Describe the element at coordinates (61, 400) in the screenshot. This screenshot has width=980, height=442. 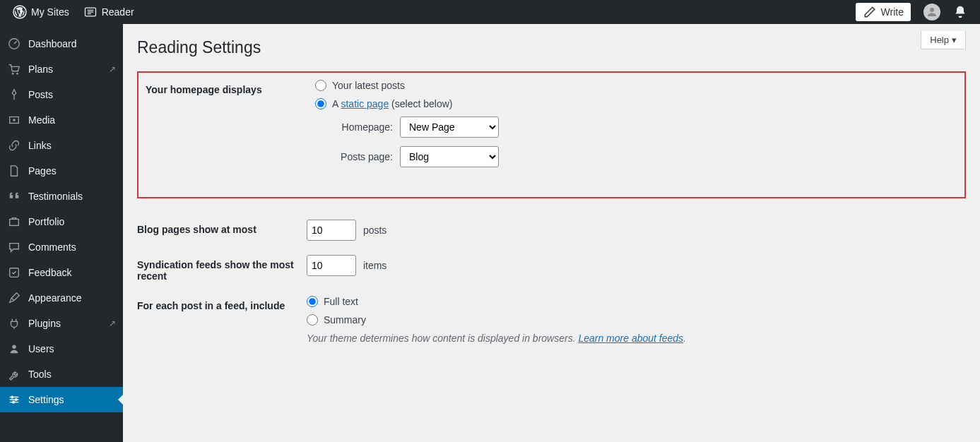
I see `sidebar-item-settings: Settings` at that location.